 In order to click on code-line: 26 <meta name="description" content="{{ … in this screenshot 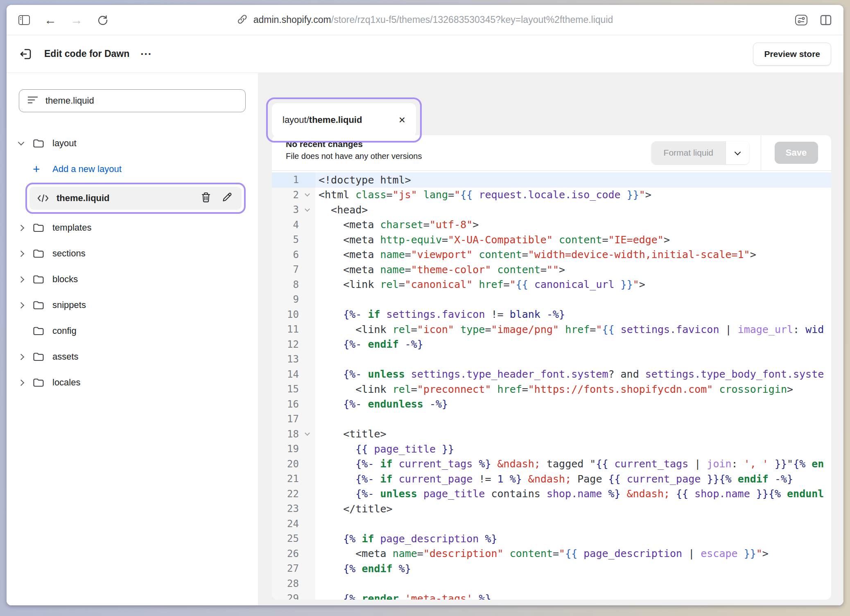, I will do `click(552, 554)`.